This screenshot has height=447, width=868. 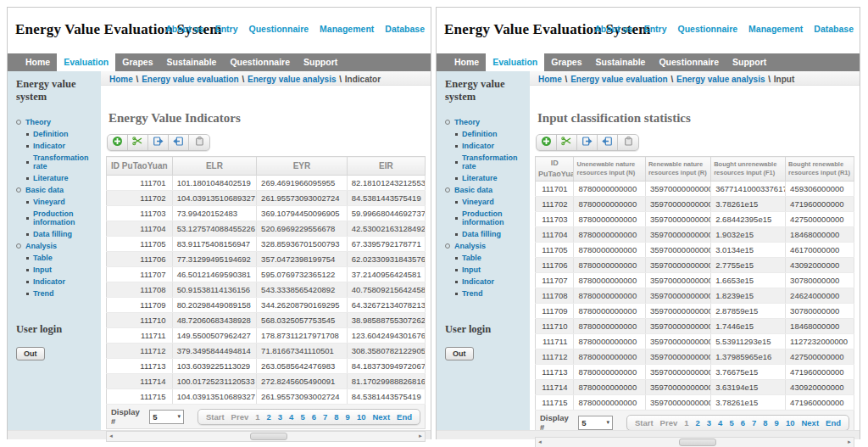 What do you see at coordinates (118, 142) in the screenshot?
I see `add-button` at bounding box center [118, 142].